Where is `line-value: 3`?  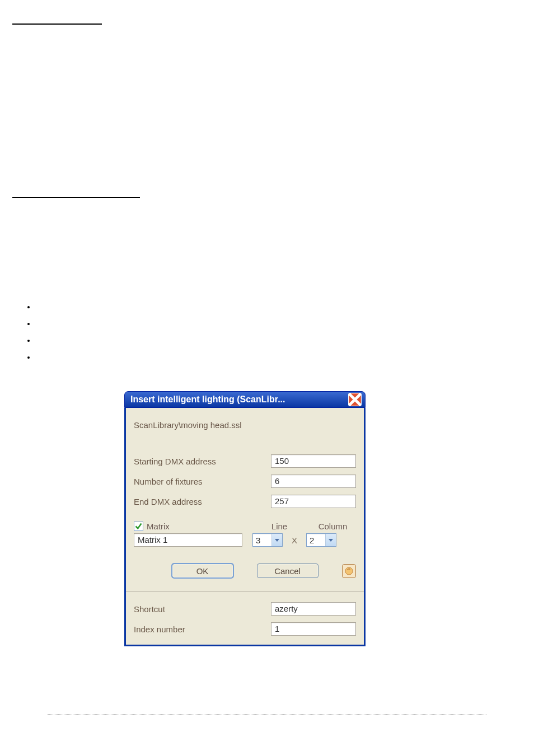
line-value: 3 is located at coordinates (262, 540).